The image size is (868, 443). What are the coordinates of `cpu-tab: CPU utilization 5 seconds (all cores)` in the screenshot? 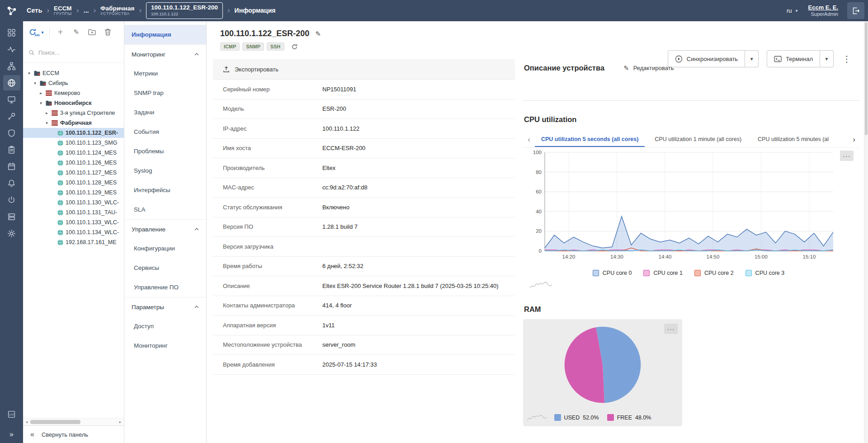 It's located at (590, 139).